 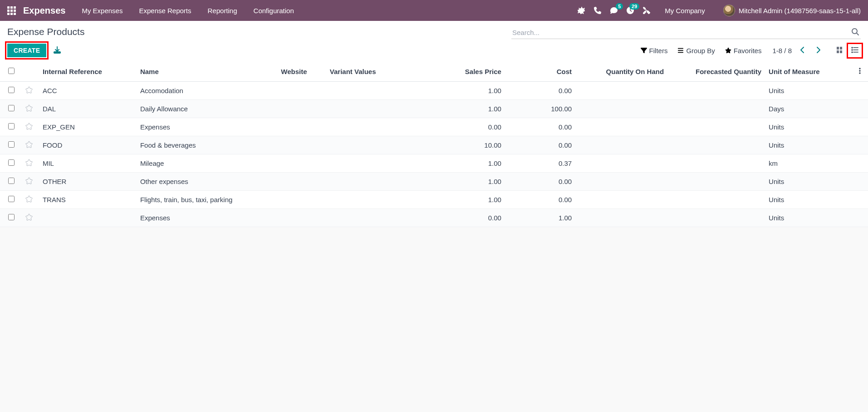 I want to click on nav-expense-reports: Expense Reports, so click(x=165, y=11).